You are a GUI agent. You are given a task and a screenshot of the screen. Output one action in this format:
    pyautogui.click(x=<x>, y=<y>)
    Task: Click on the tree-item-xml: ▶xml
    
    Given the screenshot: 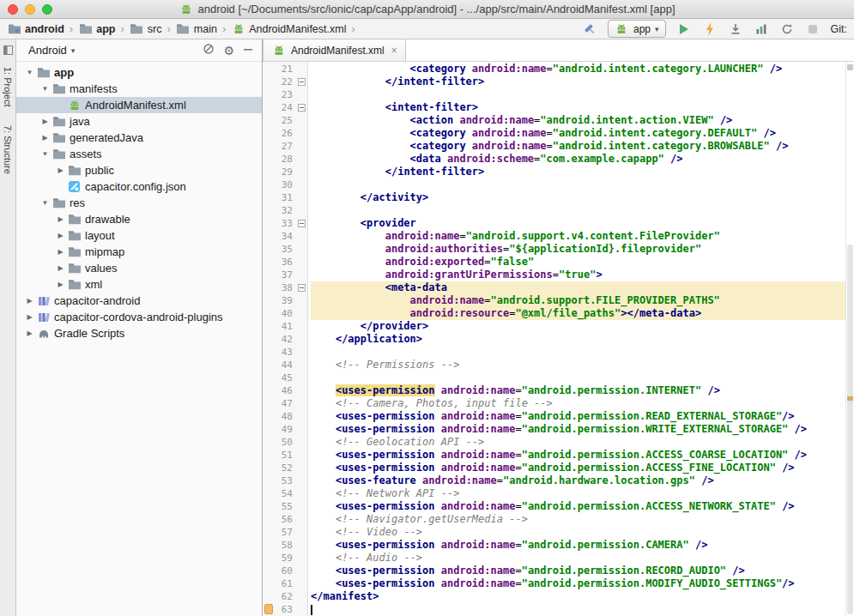 What is the action you would take?
    pyautogui.click(x=139, y=285)
    